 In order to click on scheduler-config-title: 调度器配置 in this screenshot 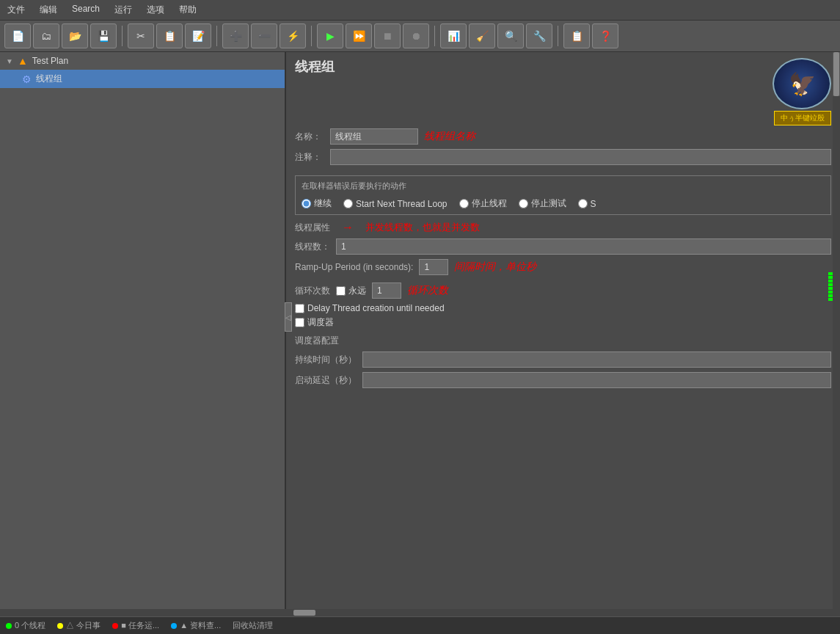, I will do `click(563, 340)`.